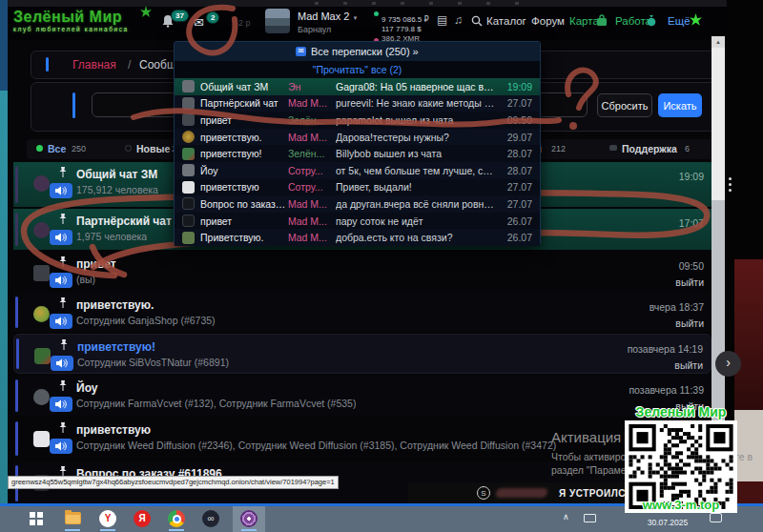  Describe the element at coordinates (244, 87) in the screenshot. I see `message-chat-title: Общий чат ЗМ` at that location.